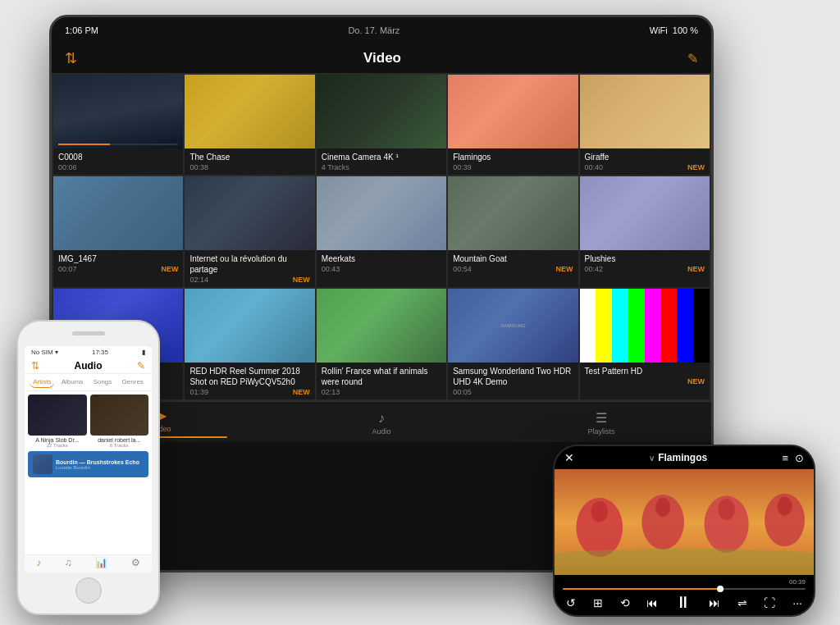 The width and height of the screenshot is (840, 625). Describe the element at coordinates (100, 464) in the screenshot. I see `playing-info: Bourdin — Brushstrokes Echo Lucette Bour…` at that location.